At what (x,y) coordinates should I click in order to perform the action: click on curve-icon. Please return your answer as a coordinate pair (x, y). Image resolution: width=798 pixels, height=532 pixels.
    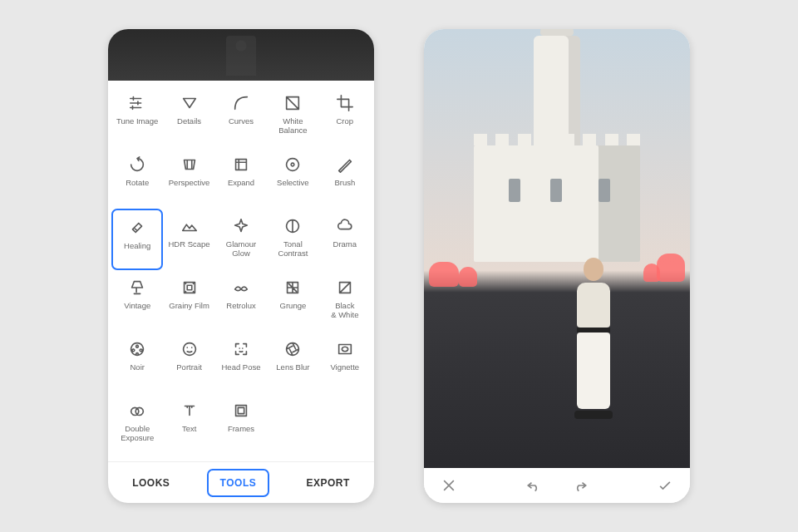
    Looking at the image, I should click on (241, 103).